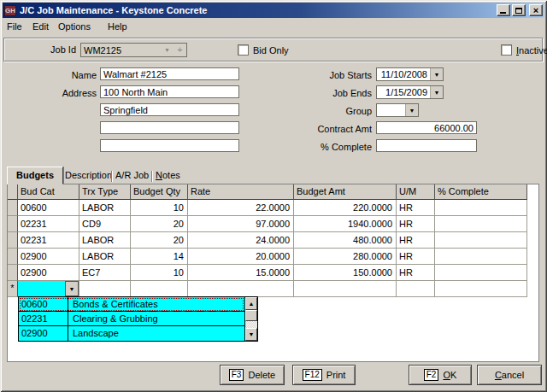  Describe the element at coordinates (241, 289) in the screenshot. I see `cell-rate` at that location.